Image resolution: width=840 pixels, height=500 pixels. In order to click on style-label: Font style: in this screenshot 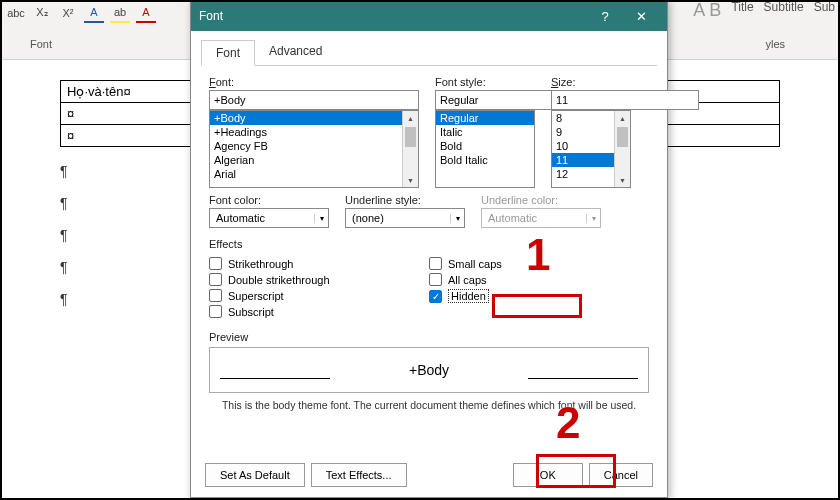, I will do `click(485, 82)`.